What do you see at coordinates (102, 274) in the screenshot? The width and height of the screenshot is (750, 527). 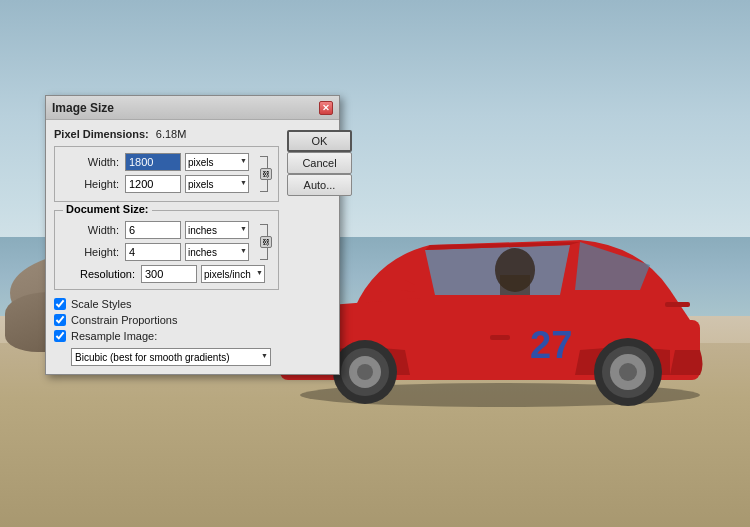 I see `resolution-label: Resolution:` at bounding box center [102, 274].